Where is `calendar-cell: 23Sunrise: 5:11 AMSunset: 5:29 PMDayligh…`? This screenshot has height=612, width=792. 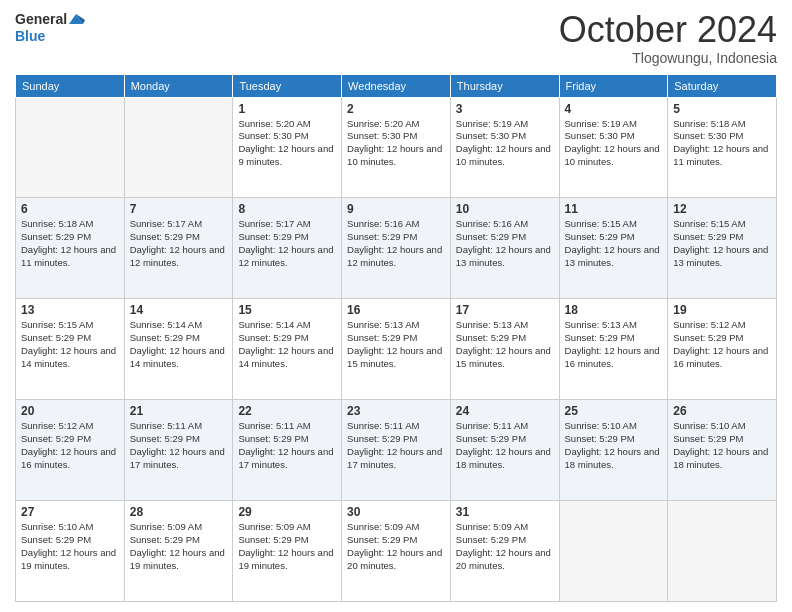 calendar-cell: 23Sunrise: 5:11 AMSunset: 5:29 PMDayligh… is located at coordinates (396, 450).